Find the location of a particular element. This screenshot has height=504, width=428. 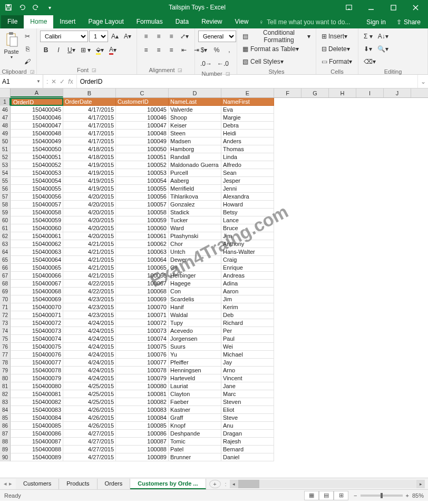

row-header: 52 is located at coordinates (5, 157).